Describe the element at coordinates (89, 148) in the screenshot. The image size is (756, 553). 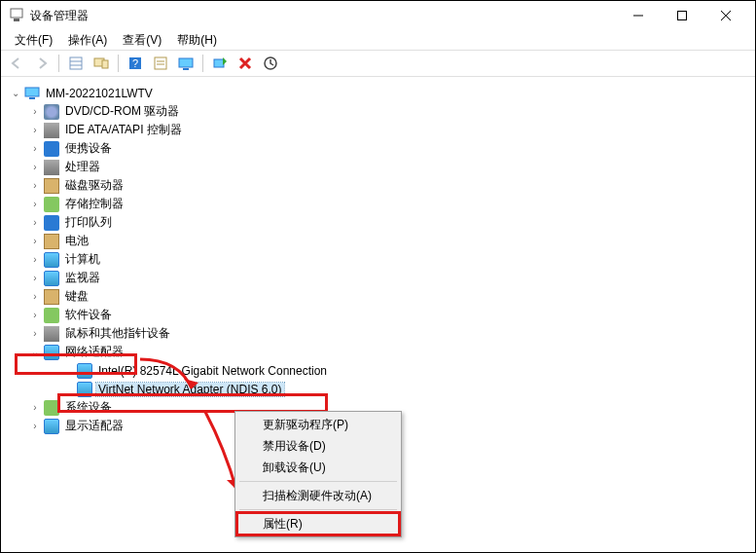
I see `tree-item-label: 便携设备` at that location.